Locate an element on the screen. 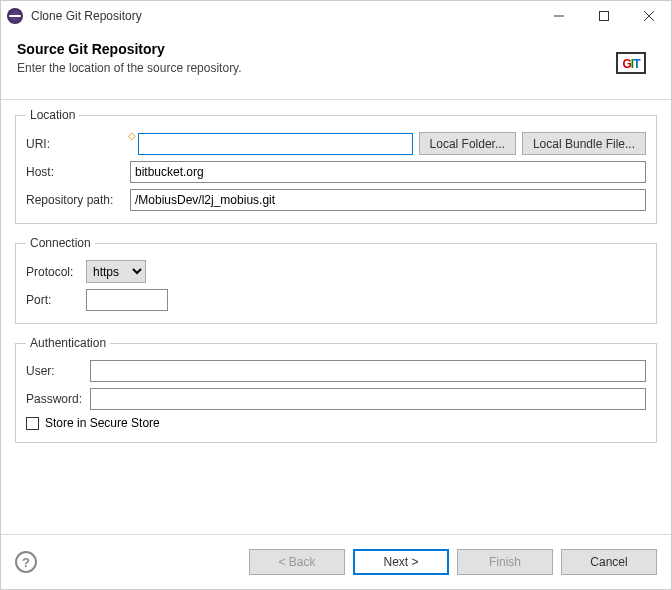 The image size is (672, 590). password-label: Password: is located at coordinates (55, 399).